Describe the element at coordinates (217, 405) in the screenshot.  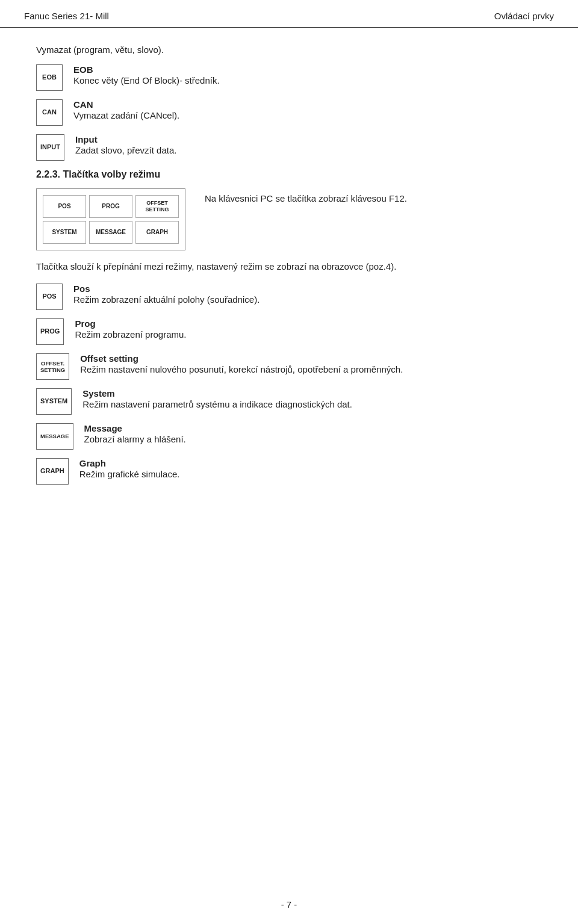
I see `system-desc: Režim nastavení parametrů systému a indi…` at that location.